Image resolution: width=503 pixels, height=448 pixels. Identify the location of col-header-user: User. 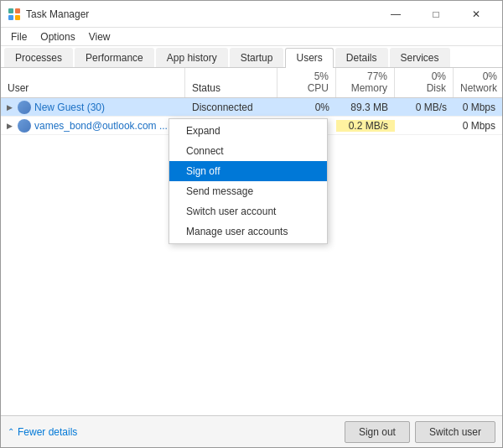
(93, 82).